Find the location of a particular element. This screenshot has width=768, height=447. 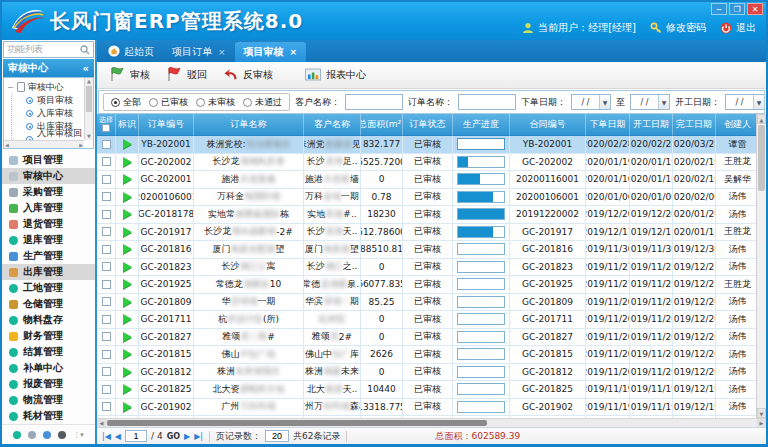

column-header-开工日期: 开工日期 is located at coordinates (652, 125).